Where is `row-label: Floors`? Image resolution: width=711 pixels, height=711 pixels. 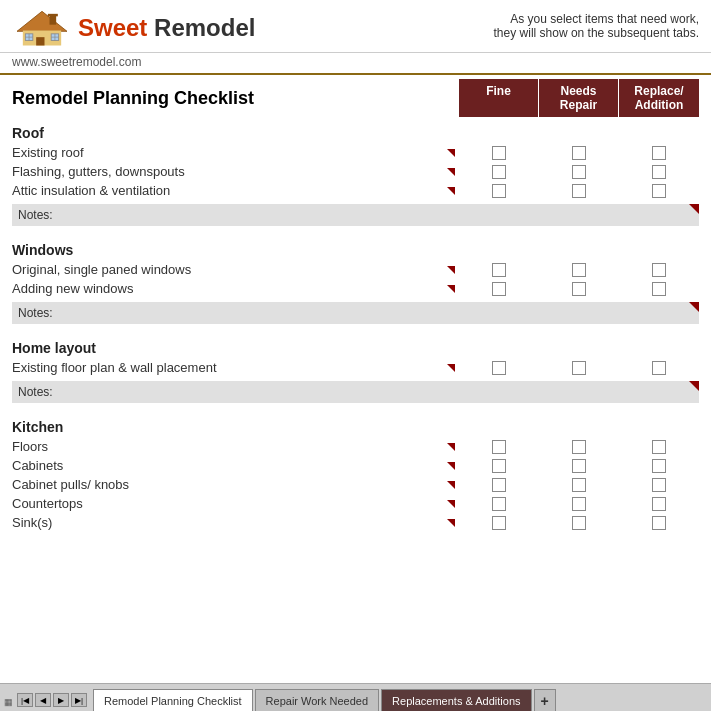 row-label: Floors is located at coordinates (230, 446).